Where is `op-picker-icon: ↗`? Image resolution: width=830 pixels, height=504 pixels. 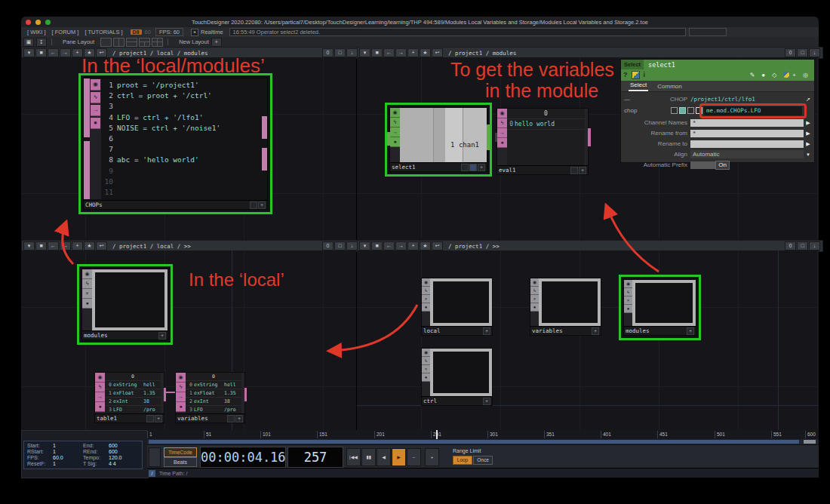
op-picker-icon: ↗ is located at coordinates (808, 100).